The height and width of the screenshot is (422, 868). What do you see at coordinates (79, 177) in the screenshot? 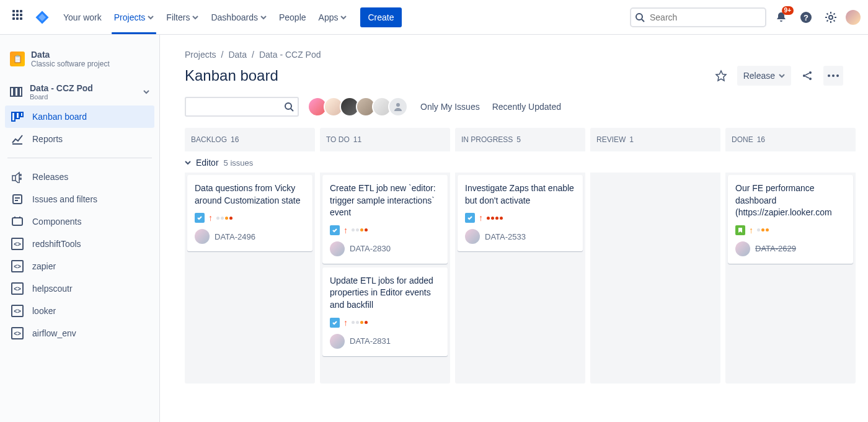
I see `sidebar-releases: Releases` at bounding box center [79, 177].